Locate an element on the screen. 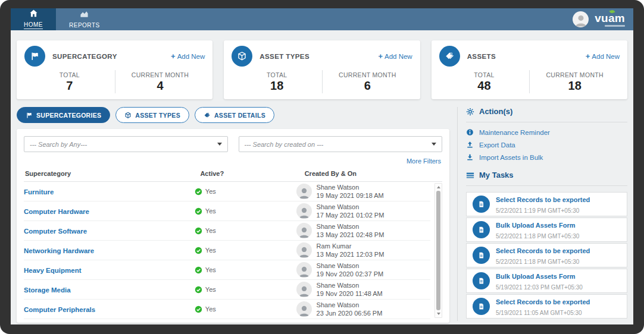 The image size is (644, 334). supercategory-link: Storage Media is located at coordinates (48, 290).